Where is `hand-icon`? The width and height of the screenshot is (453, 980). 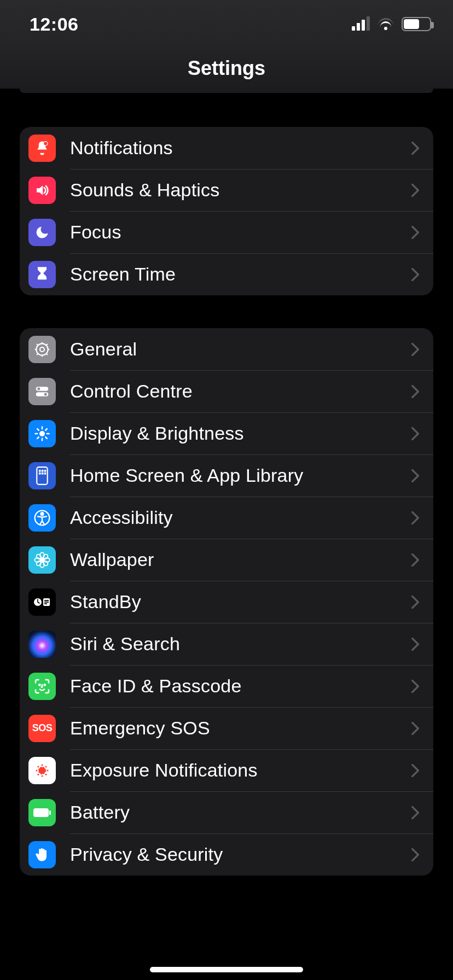
hand-icon is located at coordinates (42, 855).